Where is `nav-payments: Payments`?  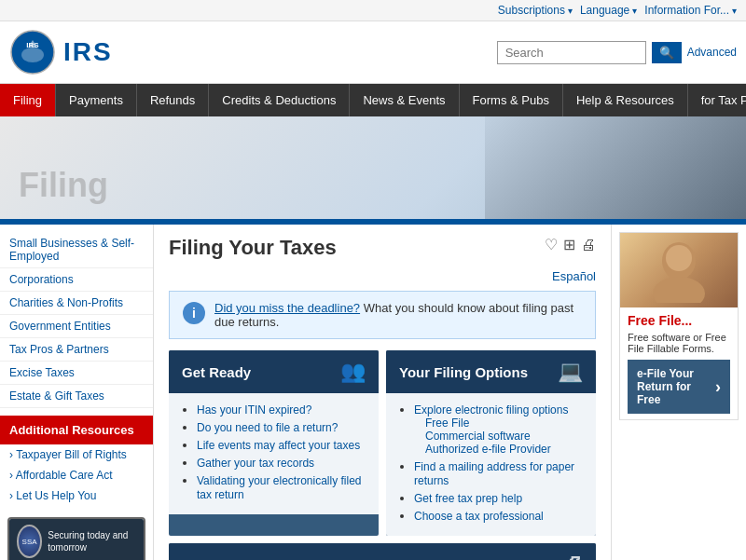 nav-payments: Payments is located at coordinates (97, 101).